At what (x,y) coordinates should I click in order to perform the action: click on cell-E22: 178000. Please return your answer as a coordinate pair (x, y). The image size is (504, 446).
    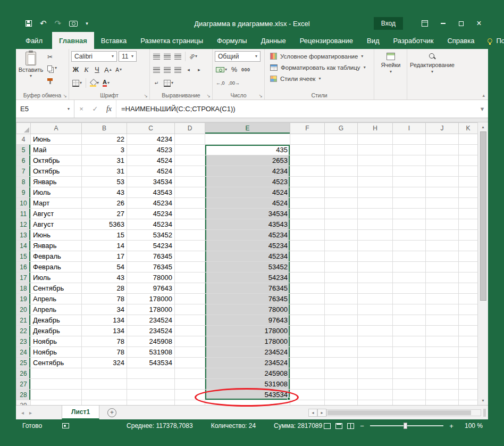
    Looking at the image, I should click on (248, 331).